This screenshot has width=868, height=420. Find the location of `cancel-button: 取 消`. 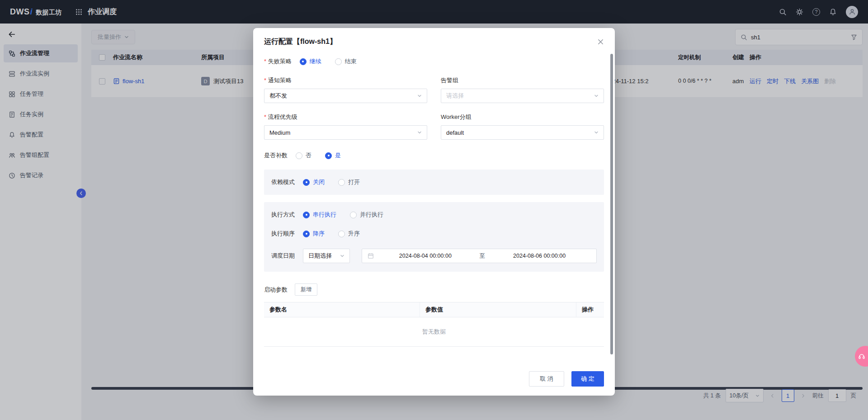

cancel-button: 取 消 is located at coordinates (547, 379).